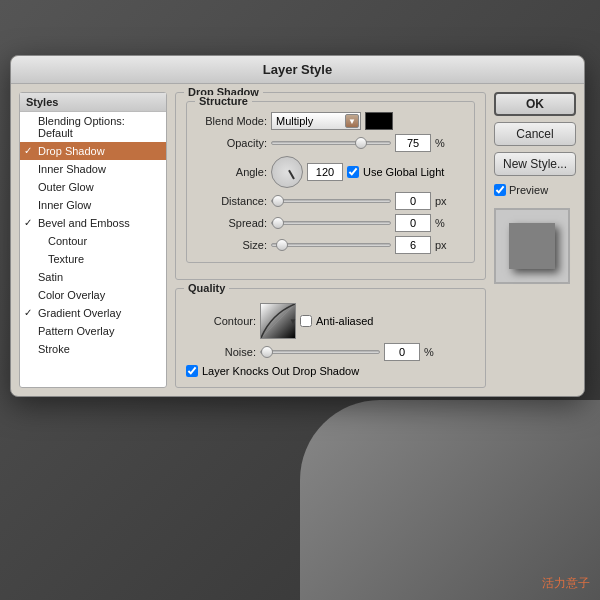  Describe the element at coordinates (330, 338) in the screenshot. I see `quality-section: Quality Contour: ▼` at that location.